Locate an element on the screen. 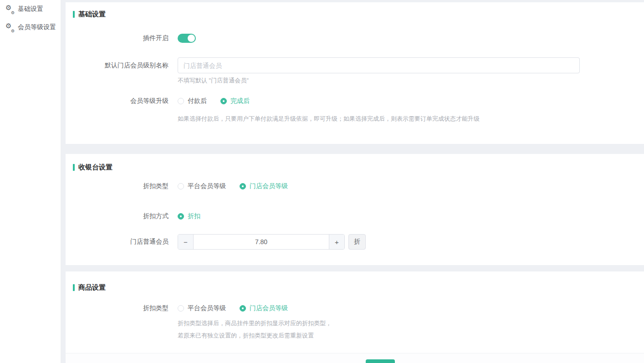 The image size is (644, 363). cashier-discount-type-row: 折扣类型 平台会员等级 门店会员等级 is located at coordinates (355, 186).